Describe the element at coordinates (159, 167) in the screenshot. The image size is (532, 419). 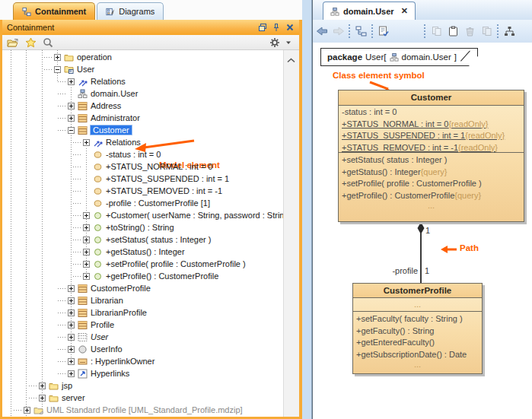
I see `tree-item-label: +STATUS_NORMAL : int = 0` at that location.